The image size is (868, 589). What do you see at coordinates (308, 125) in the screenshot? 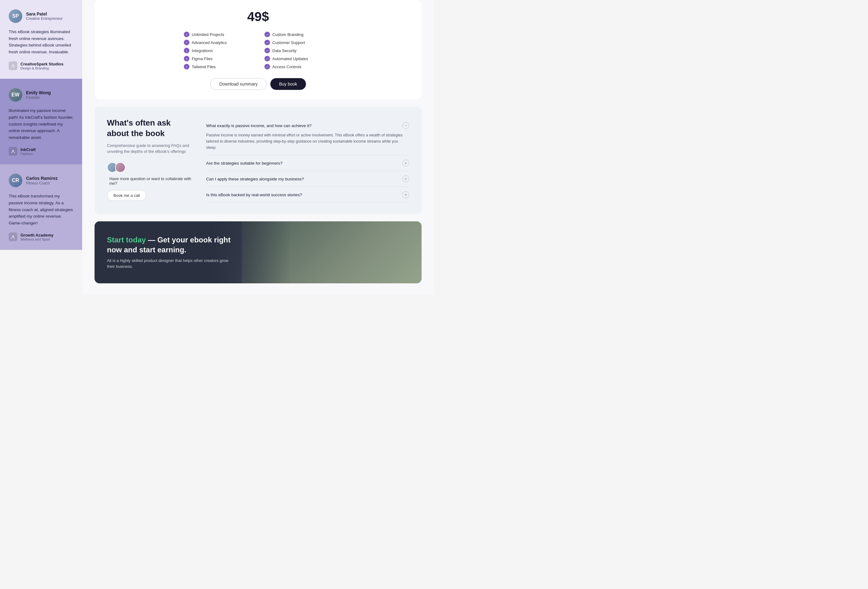
I see `faq-question-row-0: What exactly is passive income, and how …` at bounding box center [308, 125].